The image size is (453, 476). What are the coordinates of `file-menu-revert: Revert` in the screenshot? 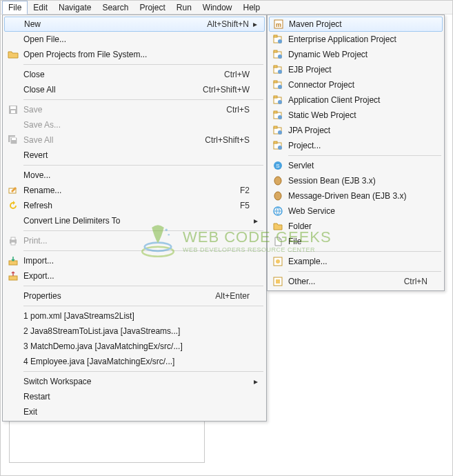 It's located at (134, 155).